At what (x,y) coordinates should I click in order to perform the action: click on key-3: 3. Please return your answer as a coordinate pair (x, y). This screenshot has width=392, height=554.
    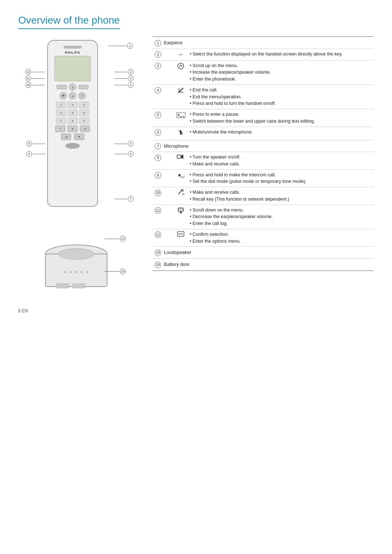
    Looking at the image, I should click on (84, 105).